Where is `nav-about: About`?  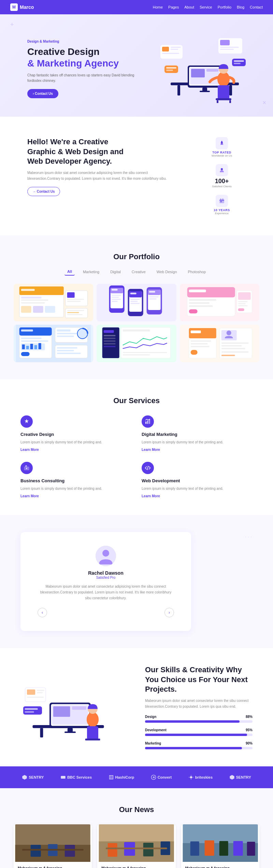 nav-about: About is located at coordinates (189, 7).